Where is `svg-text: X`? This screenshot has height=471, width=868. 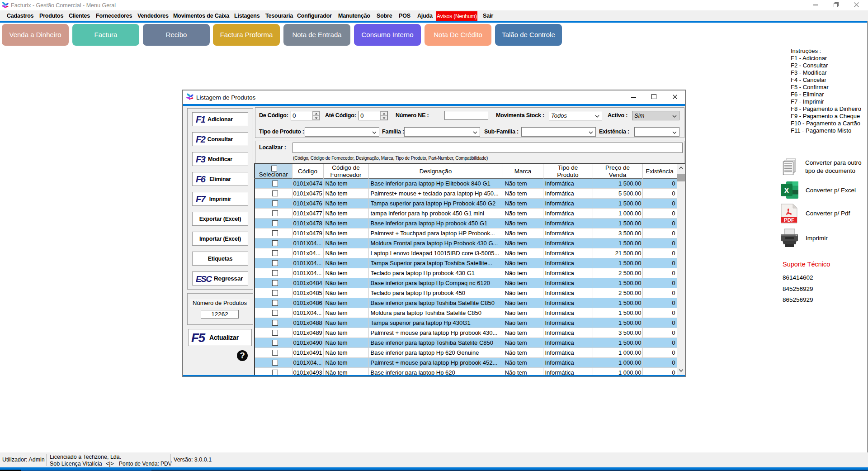 svg-text: X is located at coordinates (787, 191).